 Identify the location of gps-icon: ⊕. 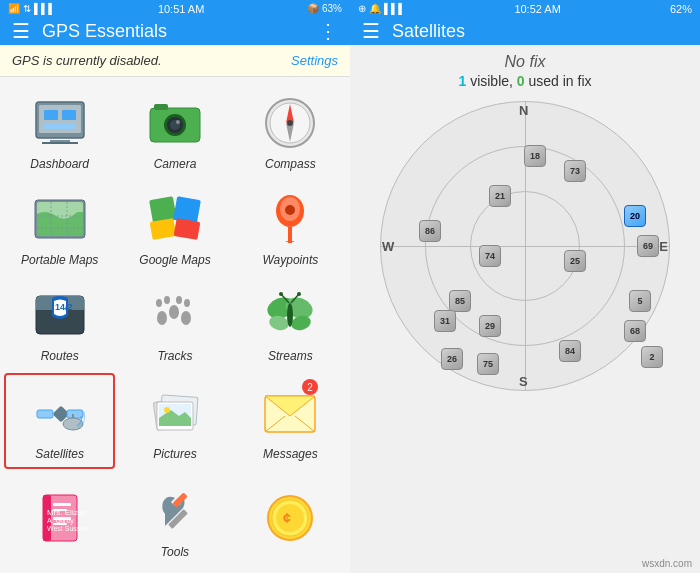
(362, 8).